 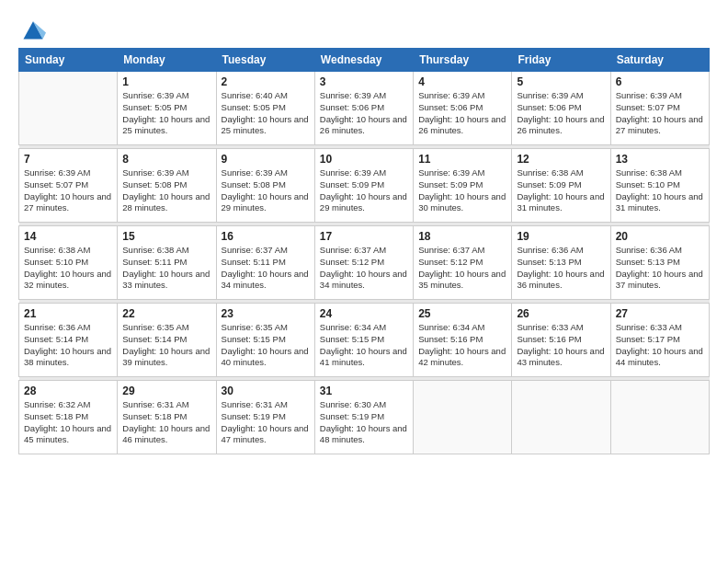 I want to click on cell-date: 25, so click(x=462, y=314).